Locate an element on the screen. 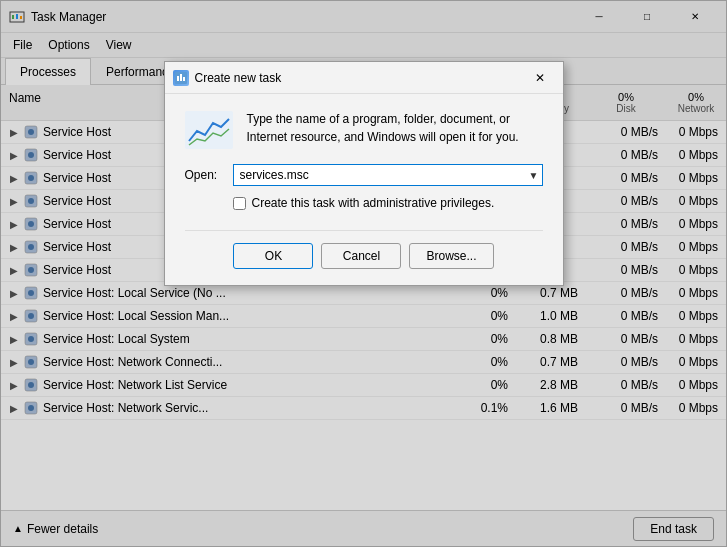 This screenshot has height=547, width=727. dialog-title-icon is located at coordinates (181, 78).